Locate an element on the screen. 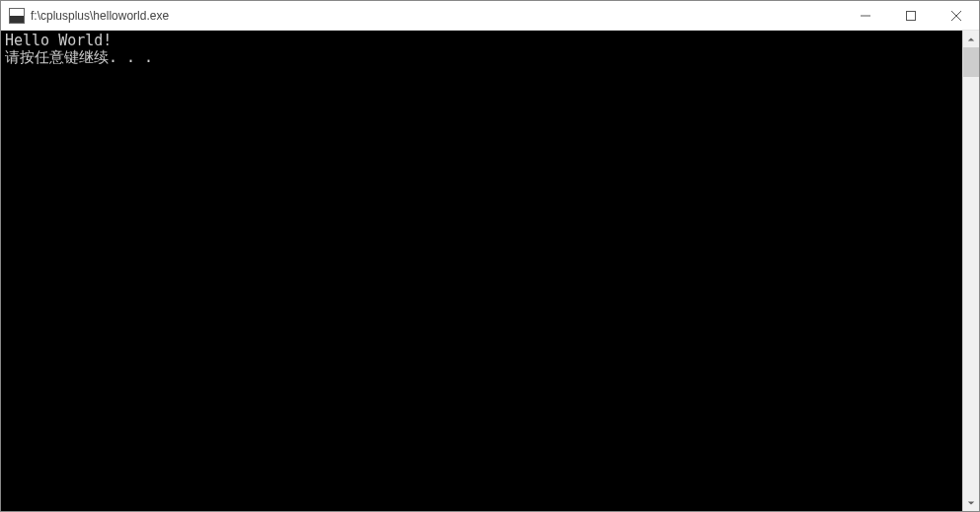 Image resolution: width=980 pixels, height=512 pixels. scroll-track is located at coordinates (971, 270).